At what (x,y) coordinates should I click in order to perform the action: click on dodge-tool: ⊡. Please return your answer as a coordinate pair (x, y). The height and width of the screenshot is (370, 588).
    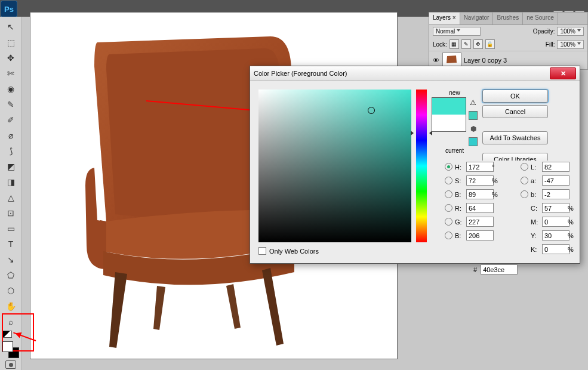
    Looking at the image, I should click on (11, 213).